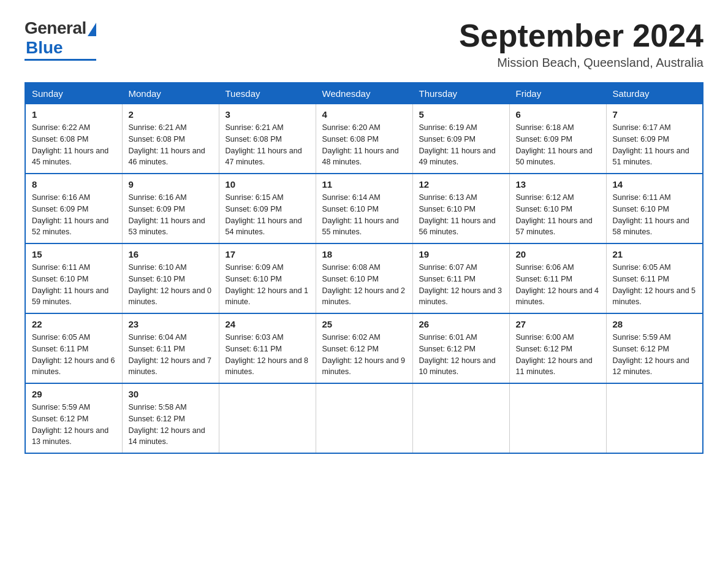  I want to click on day-number: 20, so click(558, 254).